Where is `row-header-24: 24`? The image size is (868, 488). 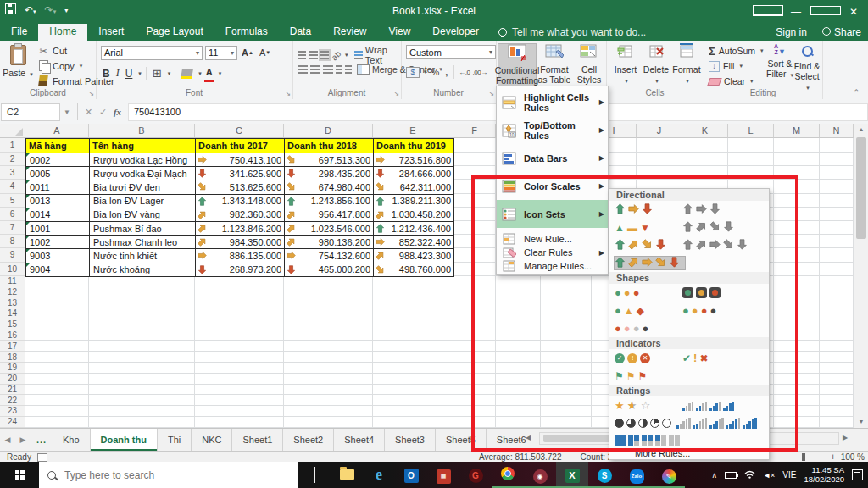 row-header-24: 24 is located at coordinates (13, 422).